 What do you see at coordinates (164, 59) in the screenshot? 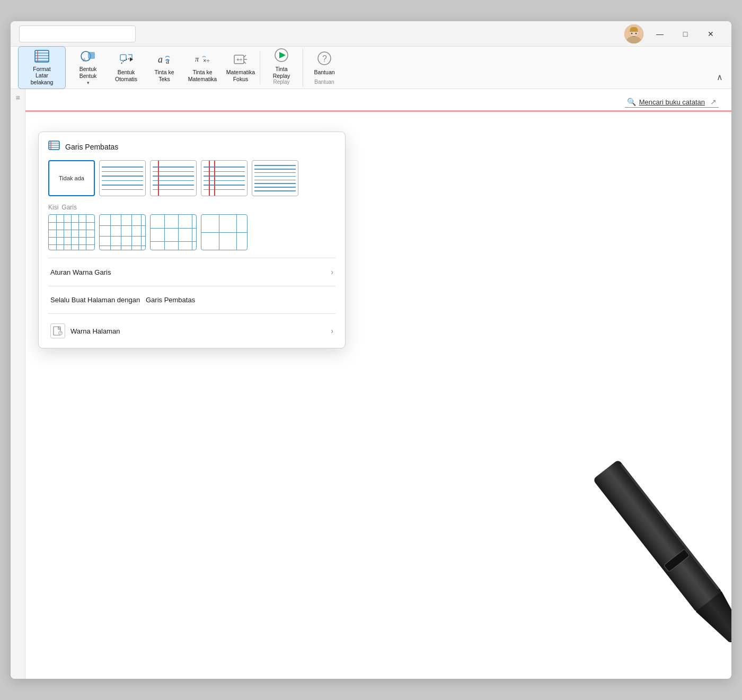
I see `tinta-teks-svg: a a` at bounding box center [164, 59].